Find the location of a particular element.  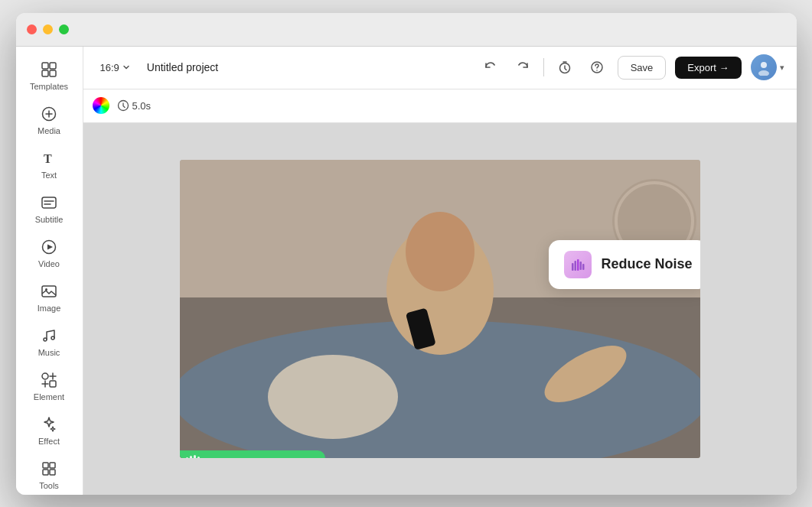

plus-circle-icon is located at coordinates (49, 114).